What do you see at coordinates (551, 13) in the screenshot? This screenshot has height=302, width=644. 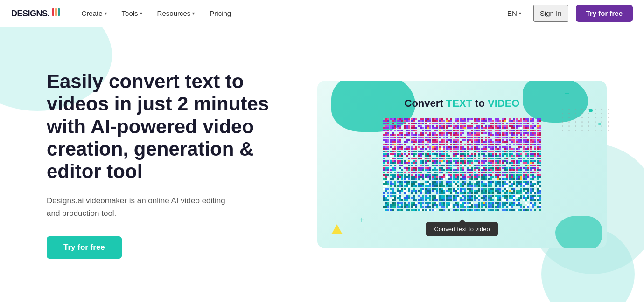 I see `sign-in-button: Sign In` at bounding box center [551, 13].